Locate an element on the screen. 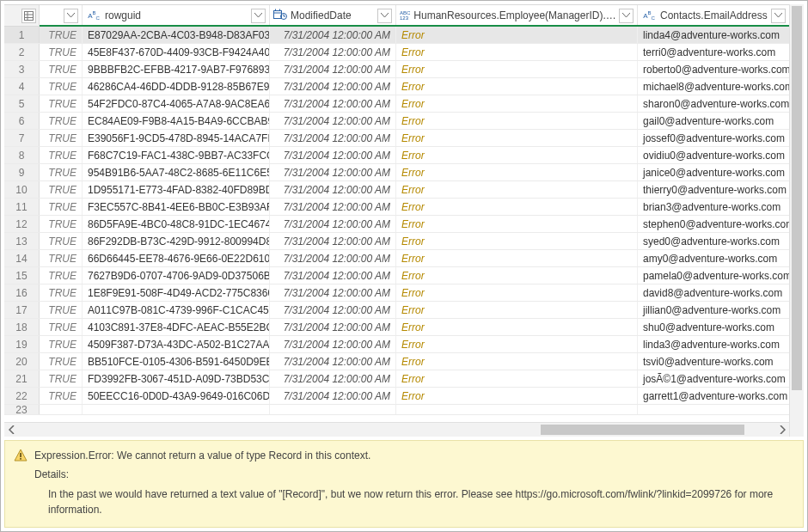 The width and height of the screenshot is (808, 532). table-row: 16TRUE1E8F9E91-508F-4D49-ACD2-775C836030… is located at coordinates (397, 293).